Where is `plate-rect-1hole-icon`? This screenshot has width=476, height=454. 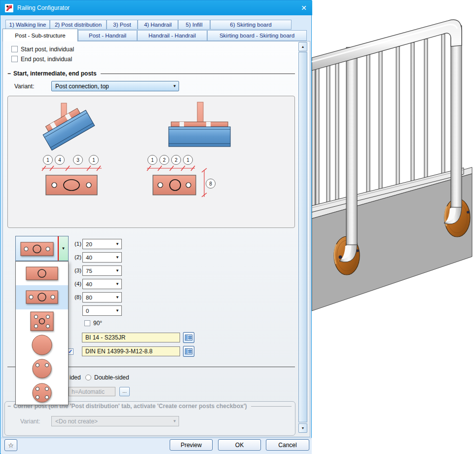 plate-rect-1hole-icon is located at coordinates (42, 273).